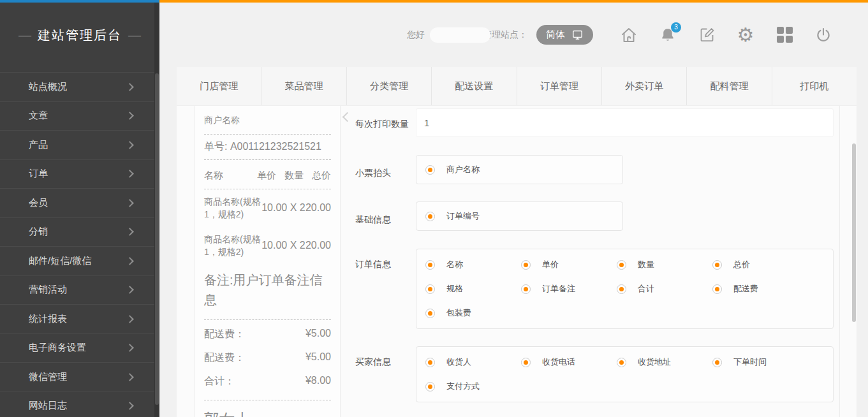 Image resolution: width=868 pixels, height=417 pixels. What do you see at coordinates (77, 290) in the screenshot?
I see `sidebar-item: 营销活动` at bounding box center [77, 290].